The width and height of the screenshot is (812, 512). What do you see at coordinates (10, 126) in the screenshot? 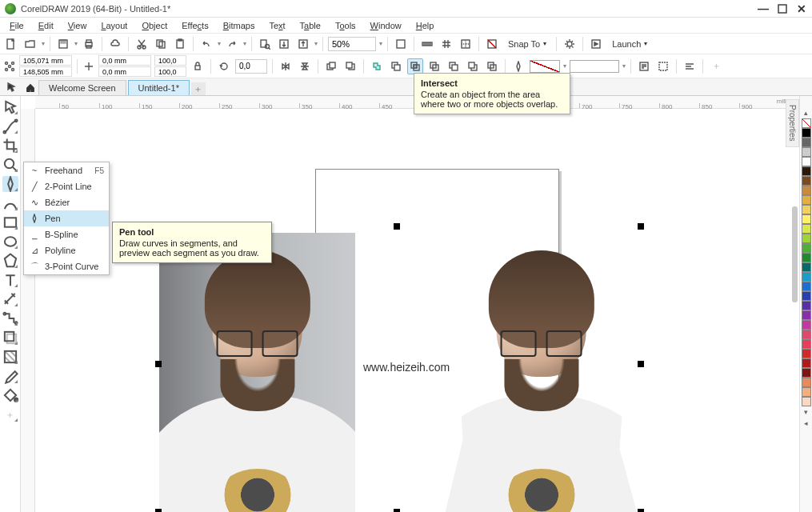
I see `shape-tool` at bounding box center [10, 126].